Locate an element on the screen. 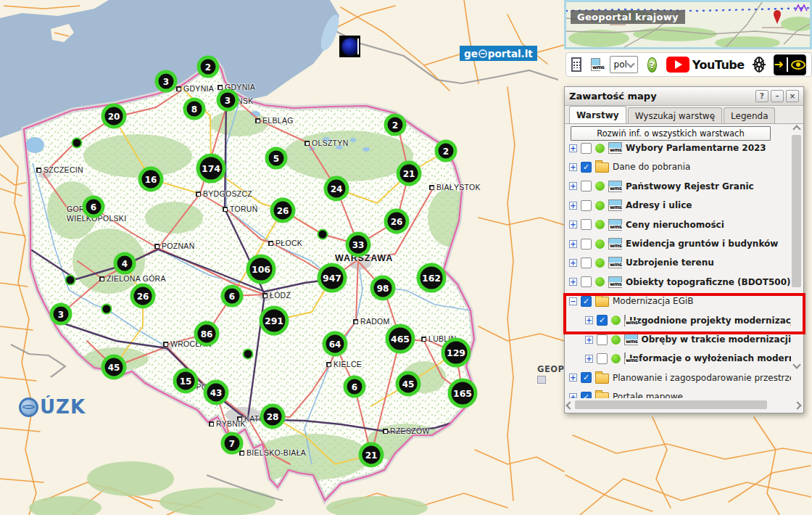 The width and height of the screenshot is (812, 515). horizontal-scroll-thumb is located at coordinates (671, 405).